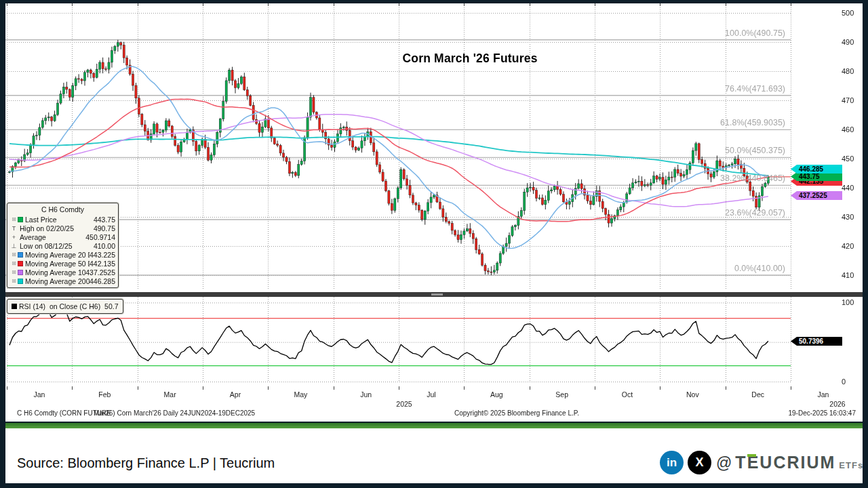 This screenshot has height=488, width=868. What do you see at coordinates (57, 281) in the screenshot?
I see `legend-label: Moving Average 200 Day` at bounding box center [57, 281].